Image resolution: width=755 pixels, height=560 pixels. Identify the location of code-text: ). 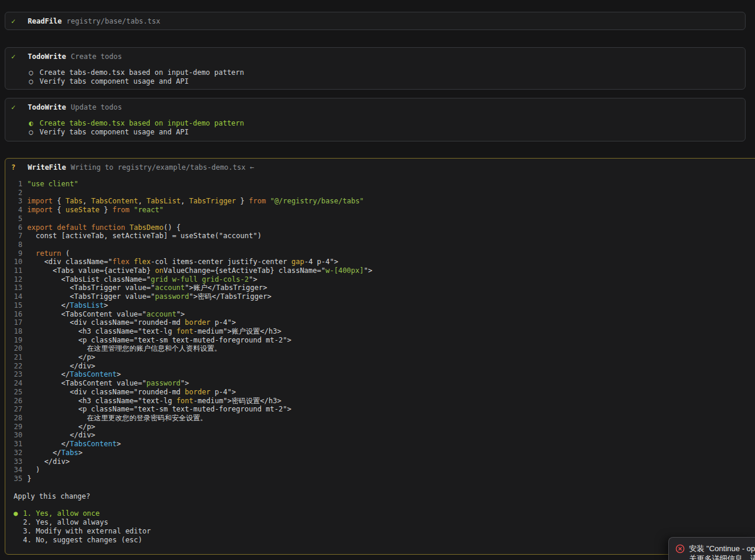
(34, 470).